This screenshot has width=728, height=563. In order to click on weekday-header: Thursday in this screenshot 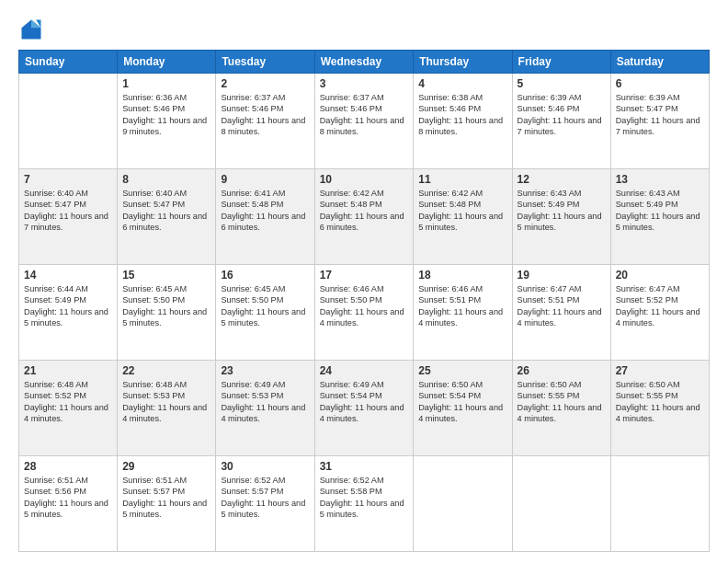, I will do `click(463, 63)`.